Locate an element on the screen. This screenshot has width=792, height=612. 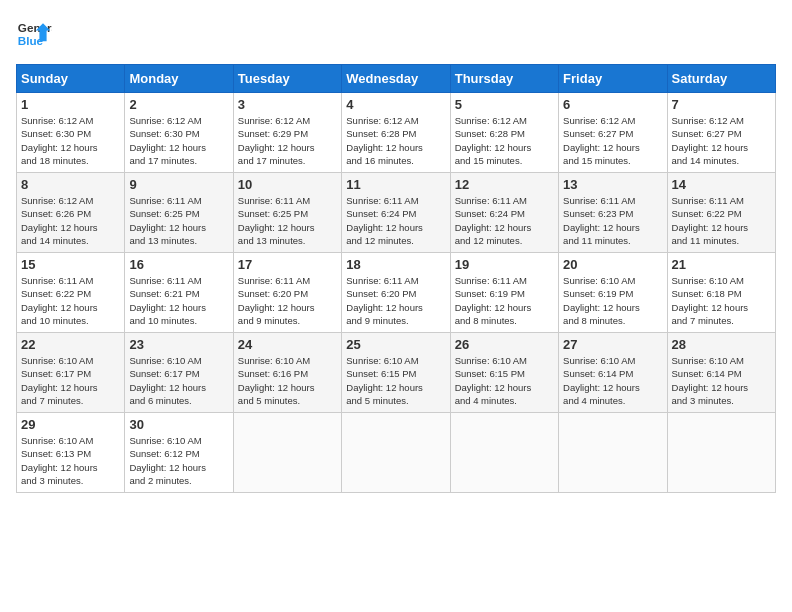
calendar-cell: 19Sunrise: 6:11 AMSunset: 6:19 PMDayligh… is located at coordinates (504, 293).